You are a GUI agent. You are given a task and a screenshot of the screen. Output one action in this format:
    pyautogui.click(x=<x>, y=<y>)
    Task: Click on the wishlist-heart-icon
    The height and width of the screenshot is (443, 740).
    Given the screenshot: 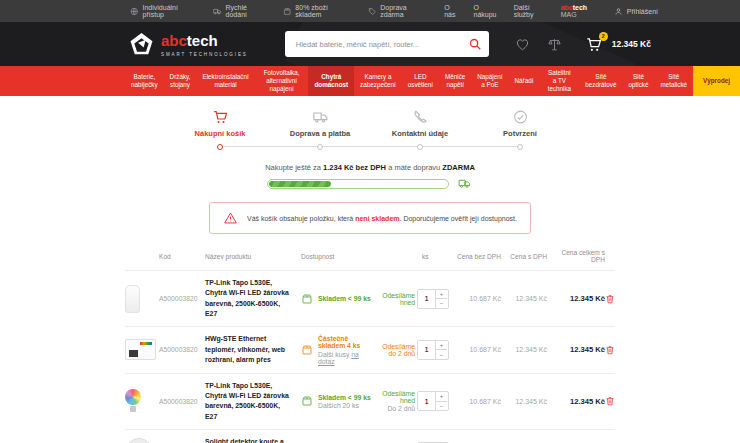 What is the action you would take?
    pyautogui.click(x=522, y=44)
    